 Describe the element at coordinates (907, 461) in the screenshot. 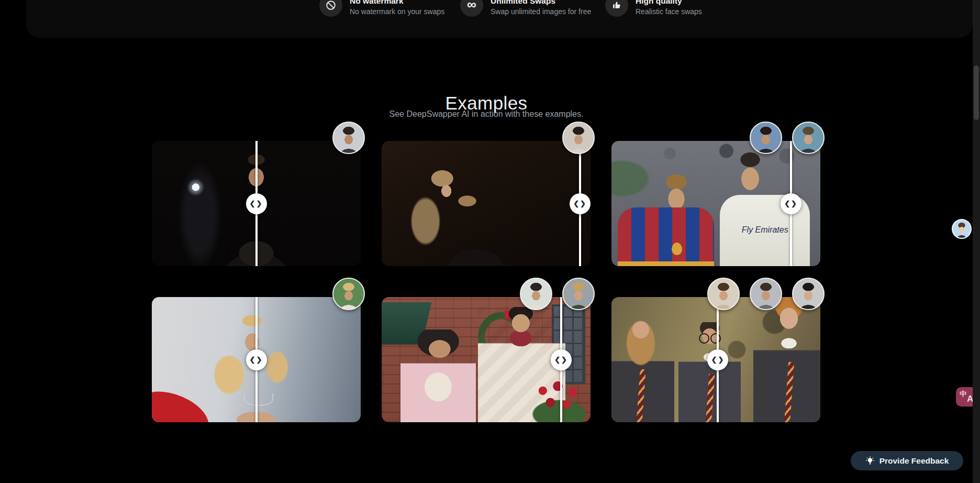

I see `provide-feedback-button: Provide Feedback` at that location.